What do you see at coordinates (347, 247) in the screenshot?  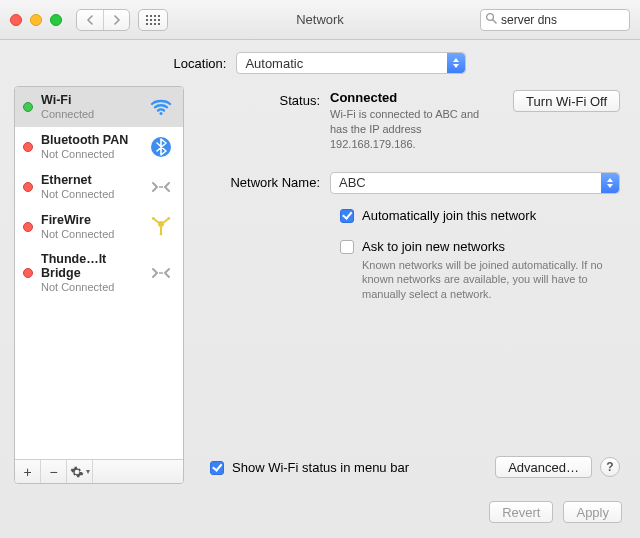 I see `ask-join-checkbox` at bounding box center [347, 247].